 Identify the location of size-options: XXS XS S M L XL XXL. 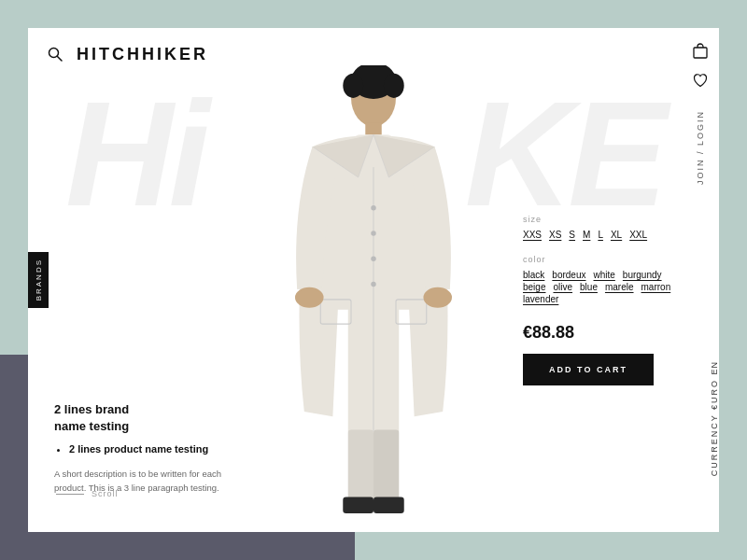
(598, 235).